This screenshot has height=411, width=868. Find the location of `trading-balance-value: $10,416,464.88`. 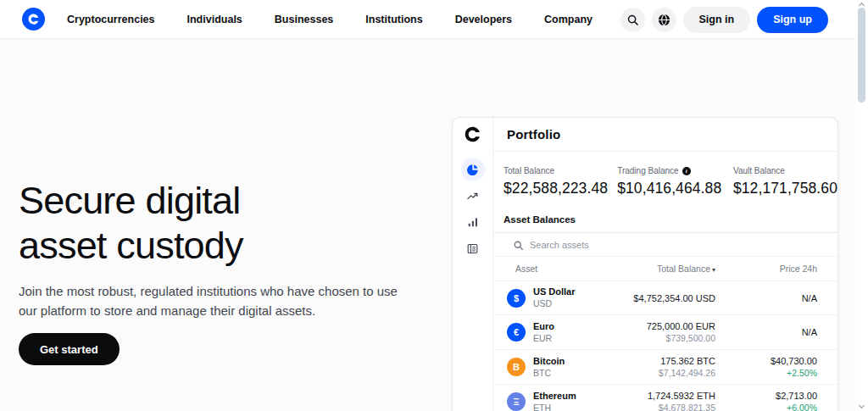

trading-balance-value: $10,416,464.88 is located at coordinates (675, 188).